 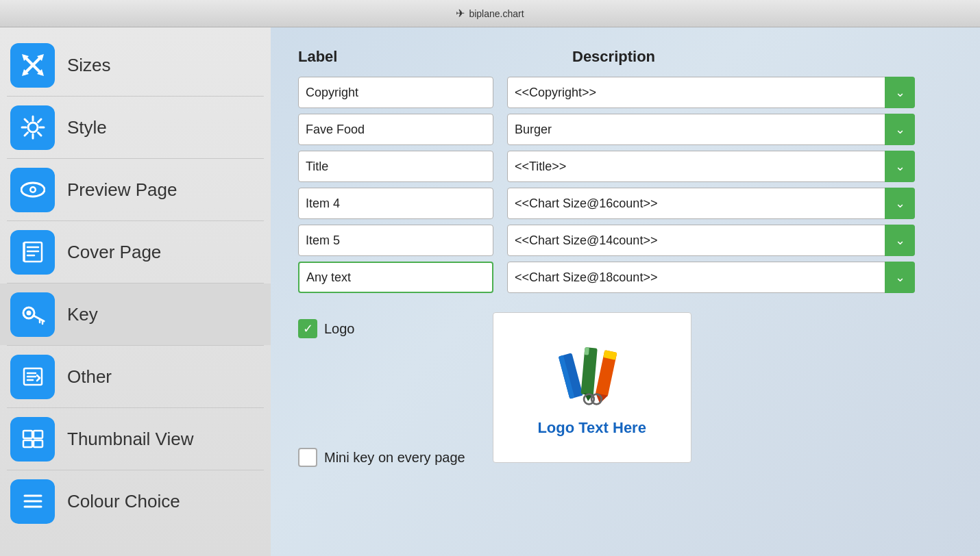 What do you see at coordinates (33, 66) in the screenshot?
I see `sizes-icon` at bounding box center [33, 66].